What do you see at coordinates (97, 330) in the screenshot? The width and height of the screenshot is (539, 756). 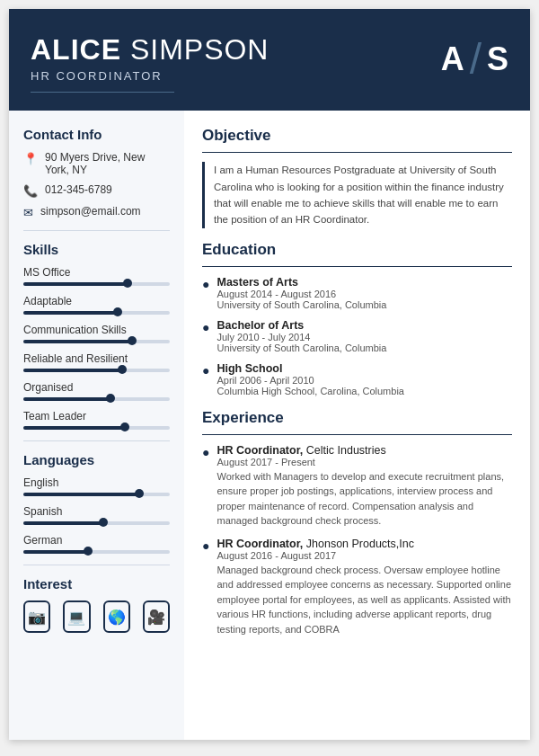 I see `skill-label: Communication Skills` at bounding box center [97, 330].